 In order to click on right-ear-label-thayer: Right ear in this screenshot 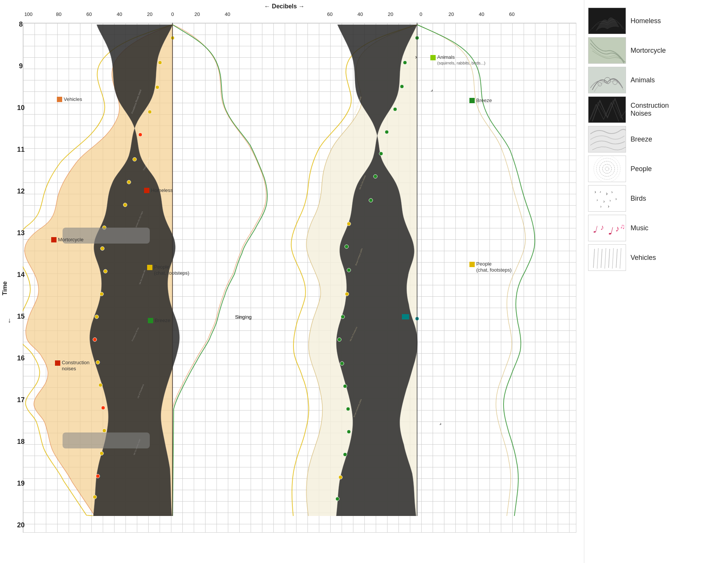, I will do `click(201, 537)`.